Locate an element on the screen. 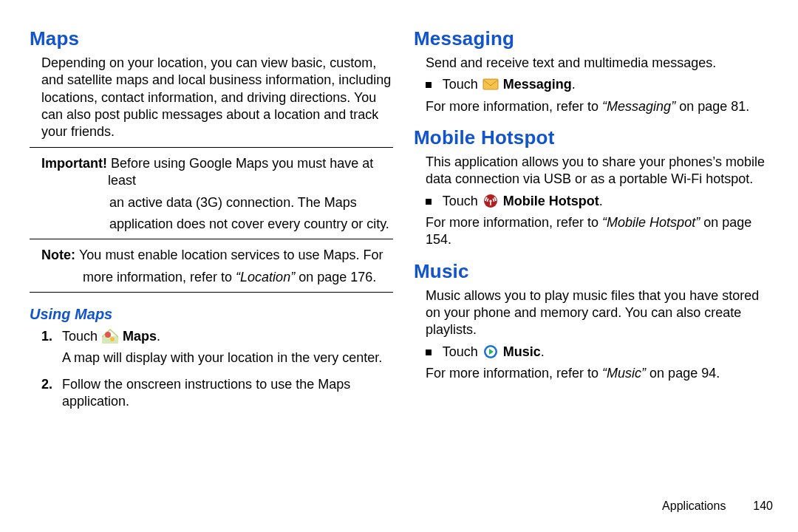 Image resolution: width=798 pixels, height=532 pixels. music-bold: Music is located at coordinates (522, 352).